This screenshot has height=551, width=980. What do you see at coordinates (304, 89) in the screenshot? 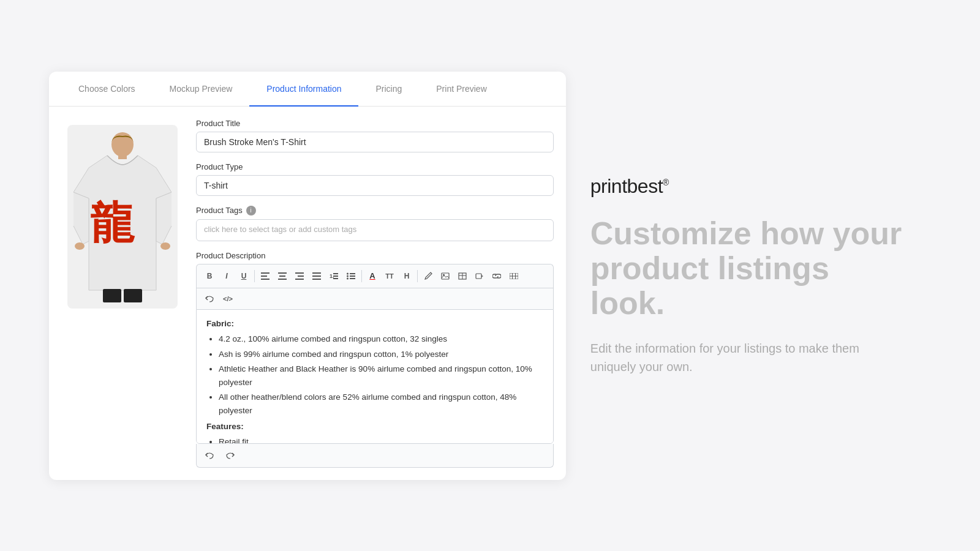
I see `tab-product-information: Product Information` at bounding box center [304, 89].